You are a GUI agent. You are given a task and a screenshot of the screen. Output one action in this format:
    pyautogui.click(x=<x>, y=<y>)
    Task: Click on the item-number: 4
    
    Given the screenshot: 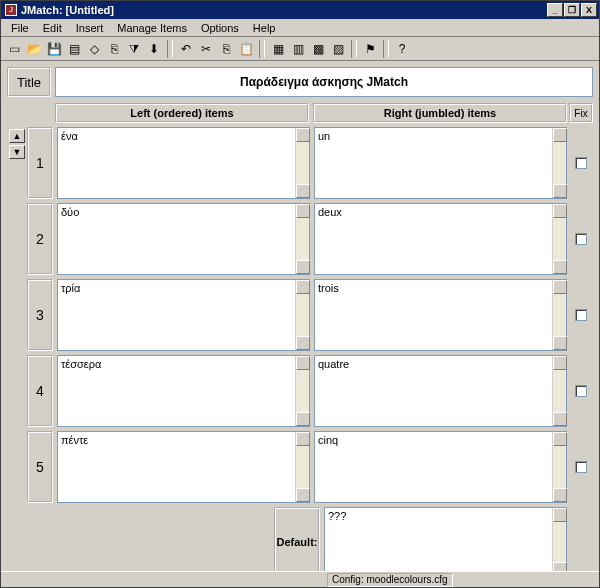 What is the action you would take?
    pyautogui.click(x=40, y=391)
    